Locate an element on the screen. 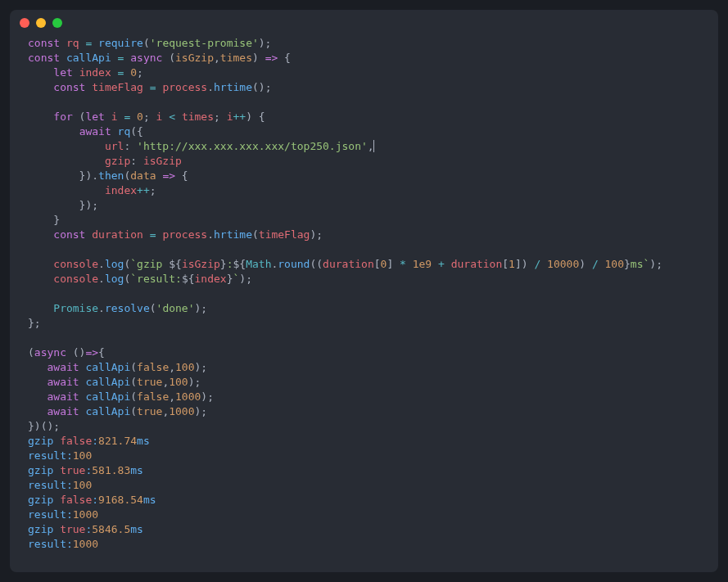 The width and height of the screenshot is (728, 582). code-line: gzip: isGzip is located at coordinates (105, 160).